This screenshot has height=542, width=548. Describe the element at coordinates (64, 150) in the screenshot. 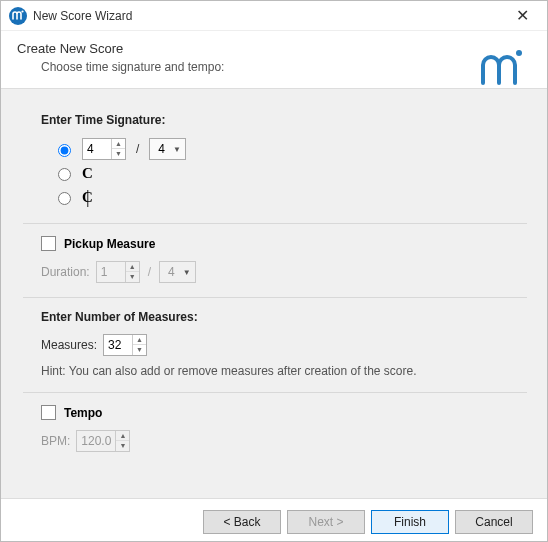

I see `radio-custom` at that location.